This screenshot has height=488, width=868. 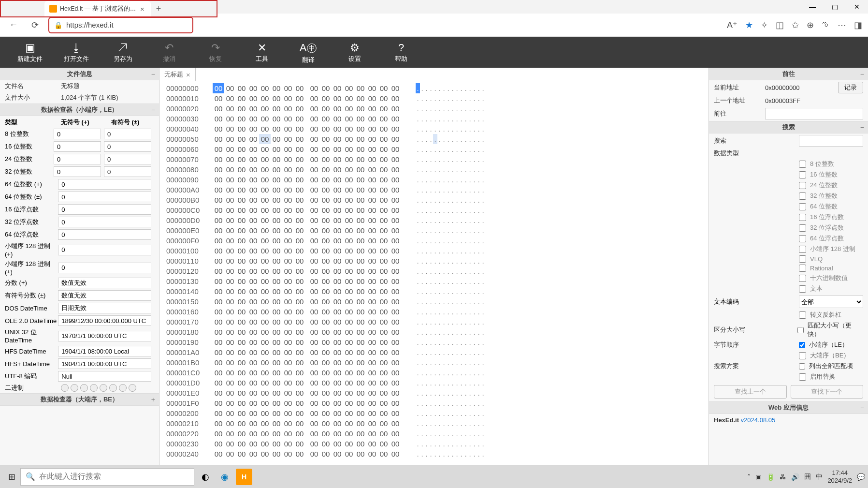 I want to click on favorites-bar-icon: ✩, so click(x=796, y=25).